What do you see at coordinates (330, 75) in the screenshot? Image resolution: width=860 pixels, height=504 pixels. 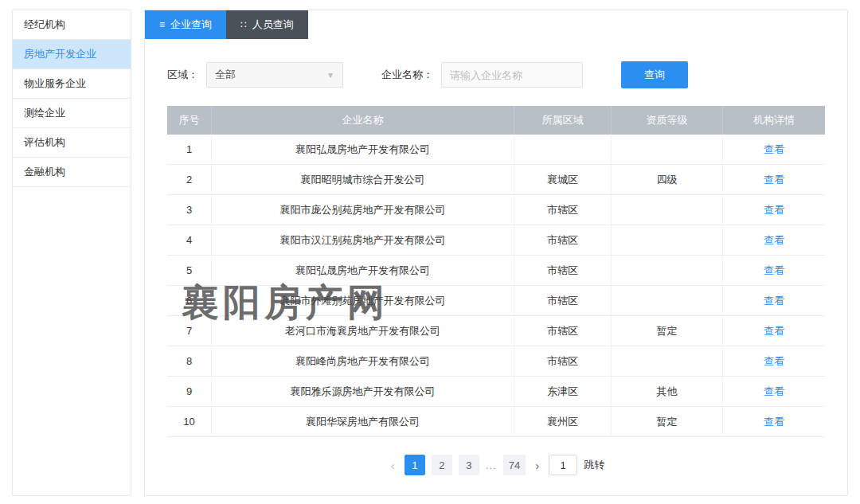 I see `chevron-down-icon: ▼` at bounding box center [330, 75].